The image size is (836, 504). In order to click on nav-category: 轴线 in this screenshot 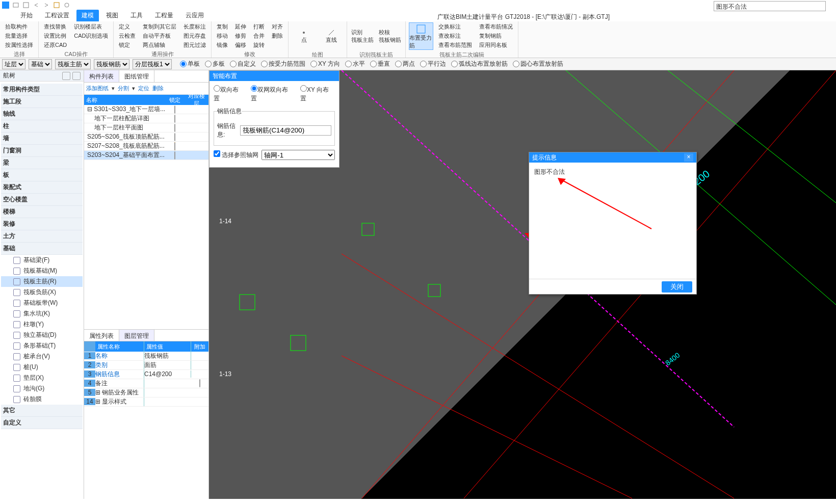, I will do `click(42, 114)`.